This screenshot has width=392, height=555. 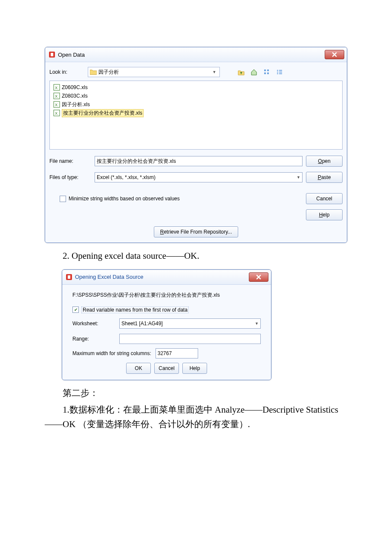 I want to click on new-folder-icon, so click(x=267, y=72).